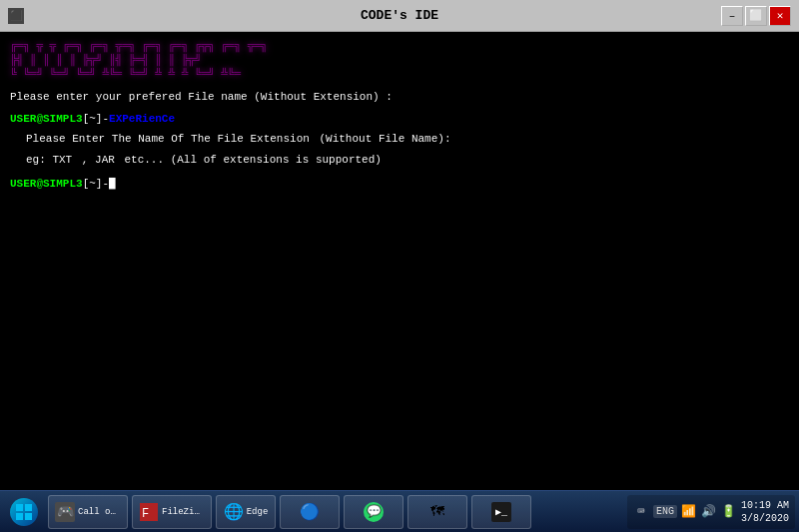 The width and height of the screenshot is (799, 532). I want to click on extension-info-line: Please Enter The Name Of The File Extens…, so click(407, 139).